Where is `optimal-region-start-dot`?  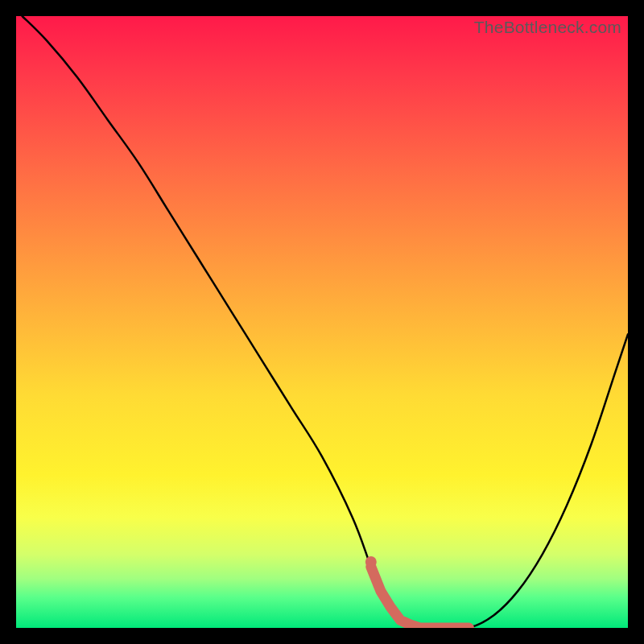
optimal-region-start-dot is located at coordinates (371, 562).